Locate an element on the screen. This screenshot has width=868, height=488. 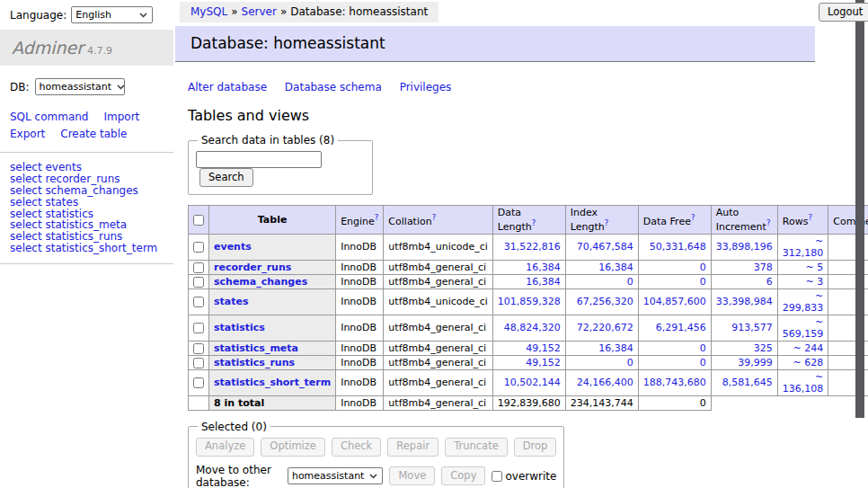
db-select: homeassistant is located at coordinates (80, 86).